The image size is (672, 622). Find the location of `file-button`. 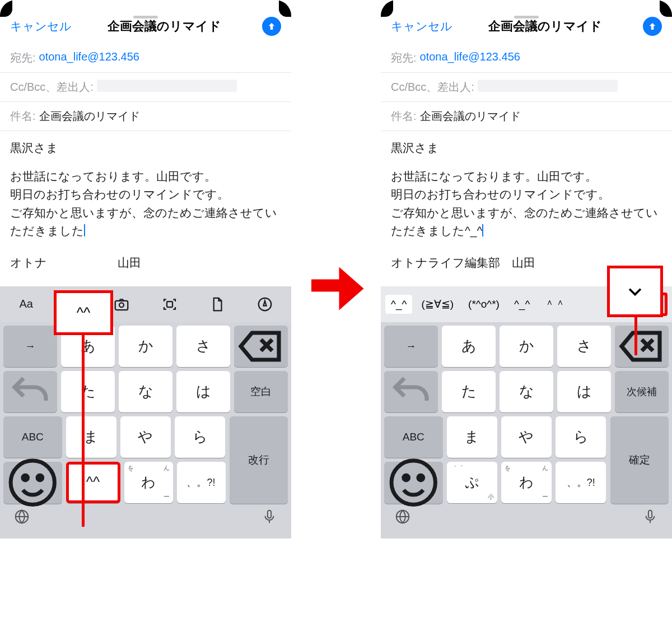

file-button is located at coordinates (217, 304).